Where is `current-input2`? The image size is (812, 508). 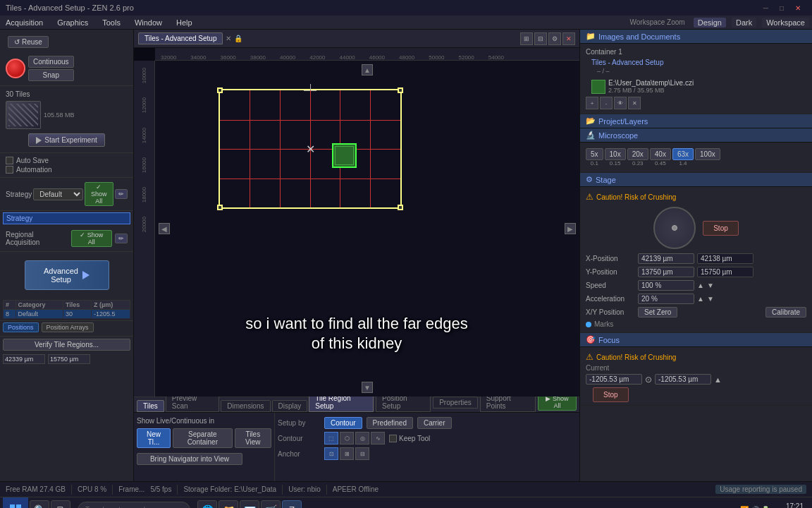 current-input2 is located at coordinates (683, 380).